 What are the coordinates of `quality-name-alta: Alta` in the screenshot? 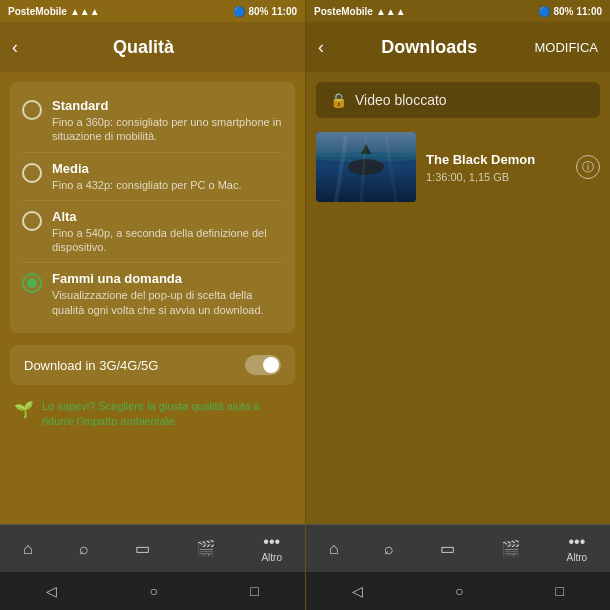 It's located at (168, 216).